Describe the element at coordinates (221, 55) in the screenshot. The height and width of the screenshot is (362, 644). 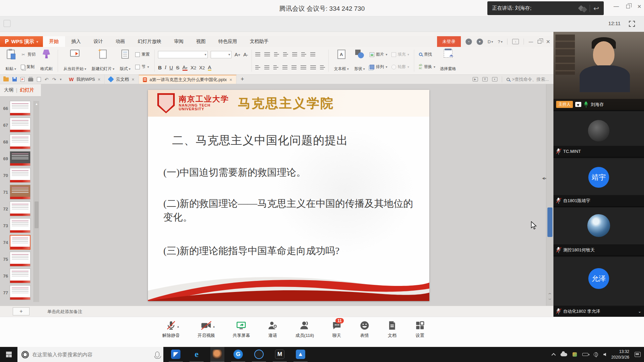
I see `font-size-combo: ▾` at that location.